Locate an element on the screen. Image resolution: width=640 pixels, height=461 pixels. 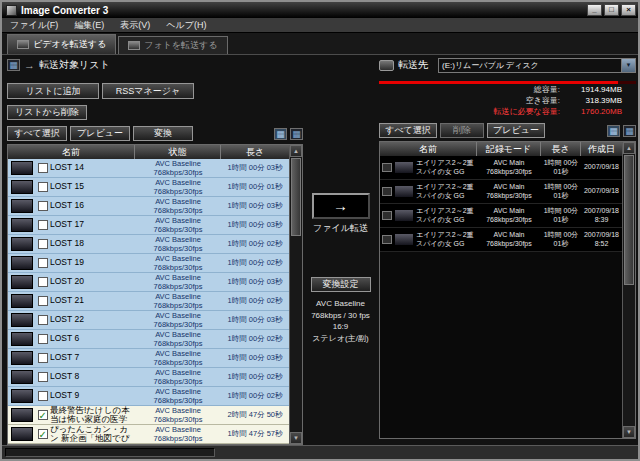
menu-view: 表示(V) is located at coordinates (135, 26).